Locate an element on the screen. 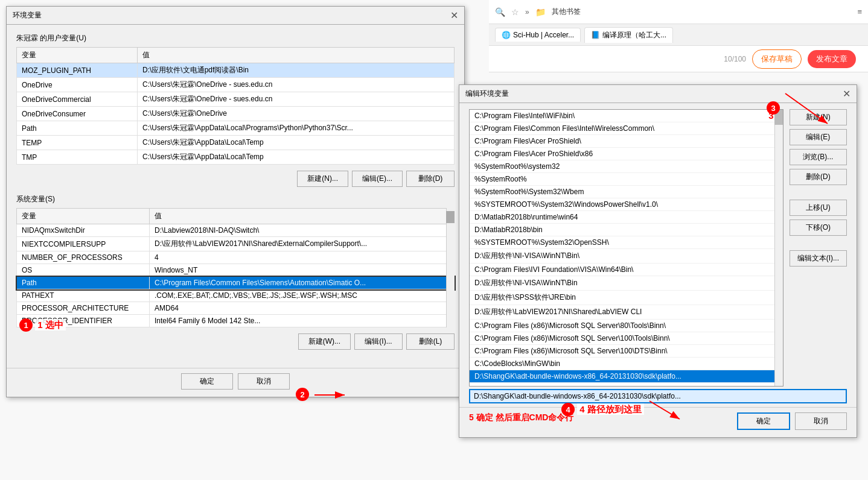 The image size is (868, 480). edit-moveup-btn: 上移(U) is located at coordinates (819, 207).